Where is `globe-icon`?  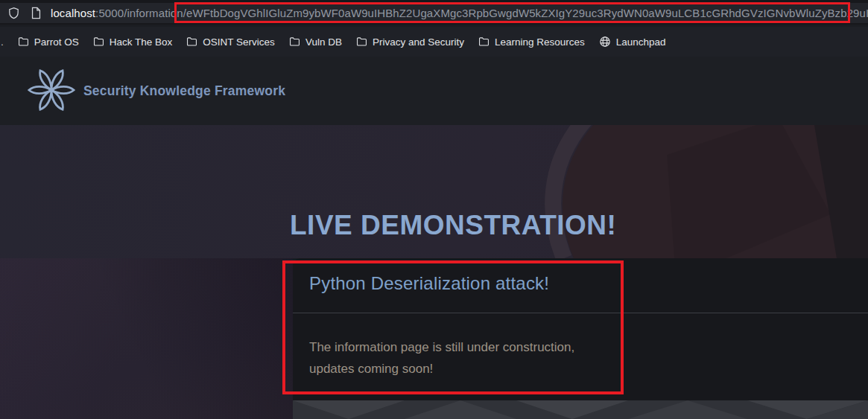
globe-icon is located at coordinates (605, 42).